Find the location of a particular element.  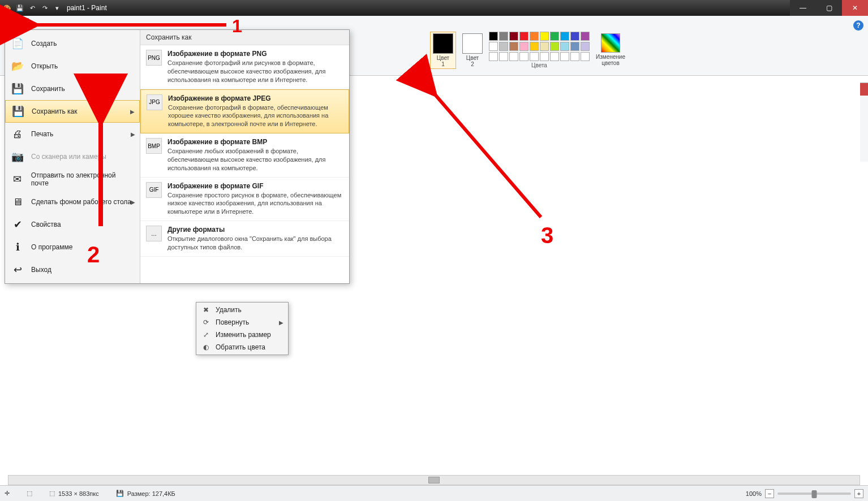

qat-dropdown-icon: ▾ is located at coordinates (57, 8).